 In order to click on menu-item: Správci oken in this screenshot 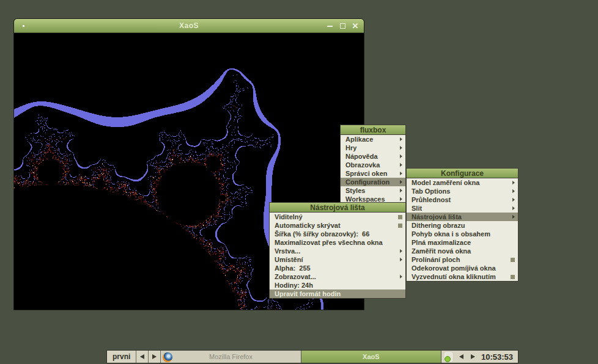, I will do `click(373, 173)`.